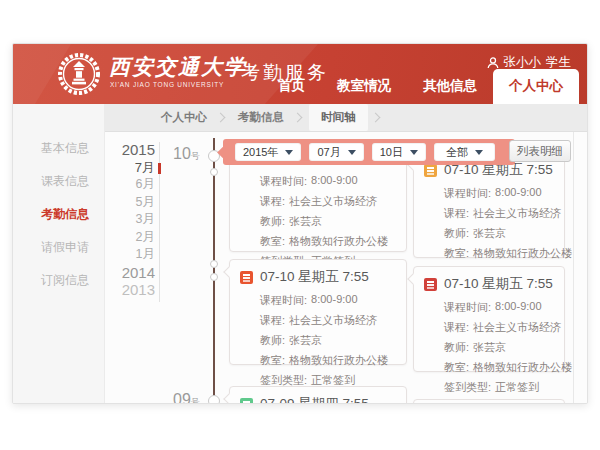 This screenshot has height=450, width=600. What do you see at coordinates (214, 270) in the screenshot?
I see `timeline-axis` at bounding box center [214, 270].